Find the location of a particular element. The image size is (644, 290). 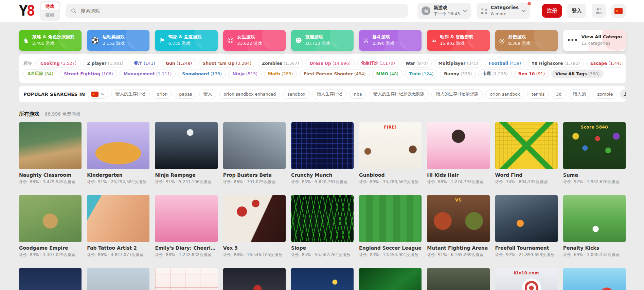

search-term-pill: 猎人的生存日记加强无敌版 is located at coordinates (399, 94).